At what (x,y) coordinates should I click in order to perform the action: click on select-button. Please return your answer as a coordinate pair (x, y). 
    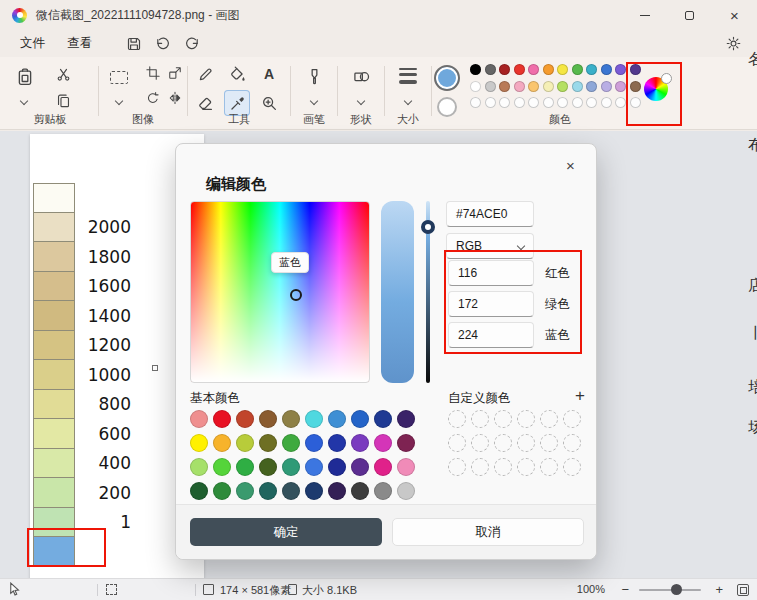
    Looking at the image, I should click on (119, 77).